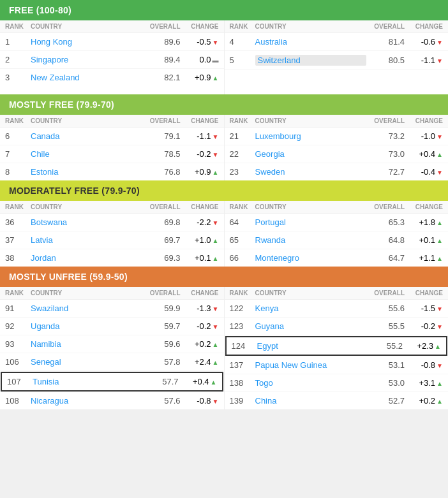 This screenshot has width=448, height=498. What do you see at coordinates (87, 78) in the screenshot?
I see `country-cell: New Zealand` at bounding box center [87, 78].